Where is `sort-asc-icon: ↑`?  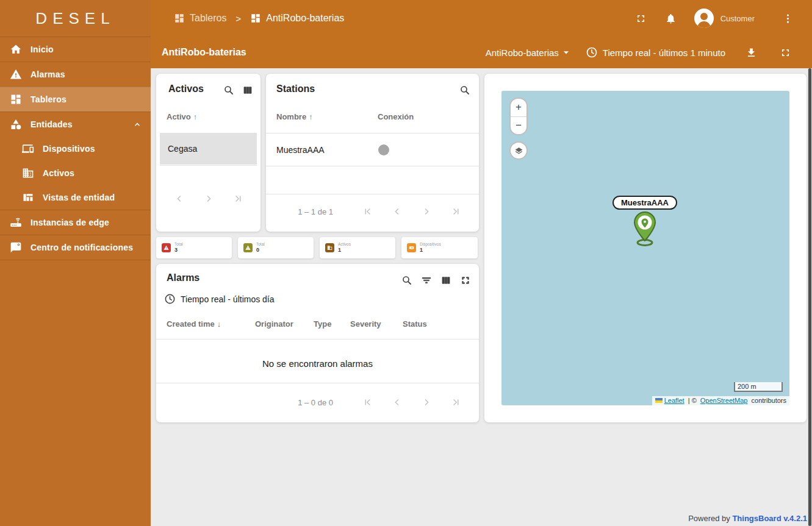
sort-asc-icon: ↑ is located at coordinates (311, 117).